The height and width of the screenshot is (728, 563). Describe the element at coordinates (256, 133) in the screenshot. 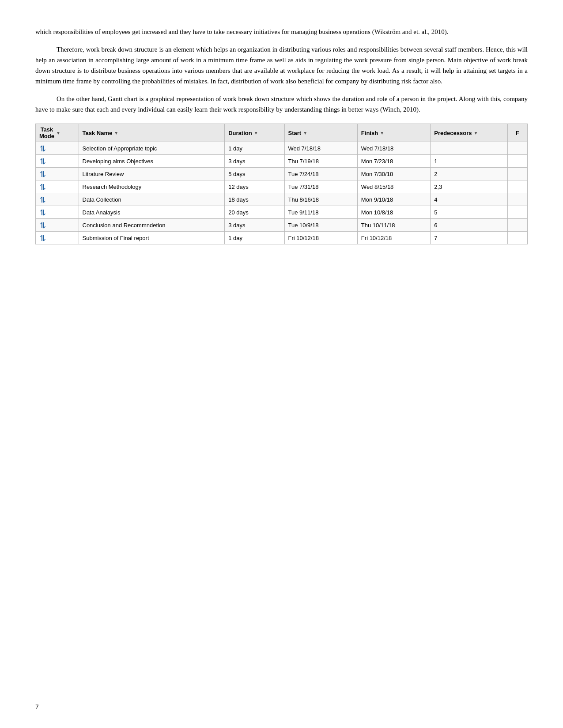

I see `duration-dropdown-icon: ▼` at that location.